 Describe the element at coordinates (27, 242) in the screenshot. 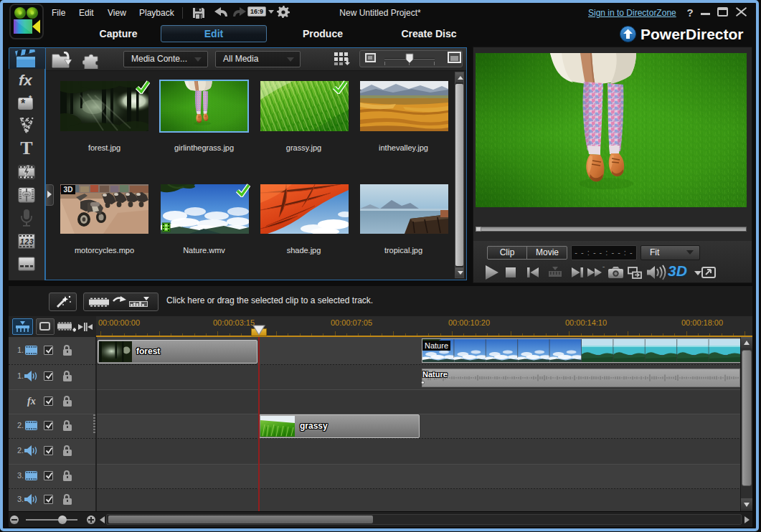

I see `svg-text: 123` at that location.